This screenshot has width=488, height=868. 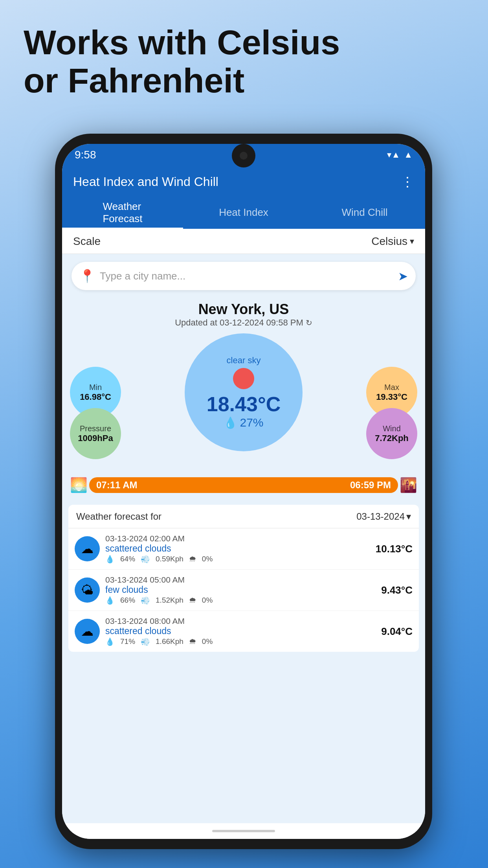 I want to click on humidity-icon-2: 💧, so click(x=110, y=601).